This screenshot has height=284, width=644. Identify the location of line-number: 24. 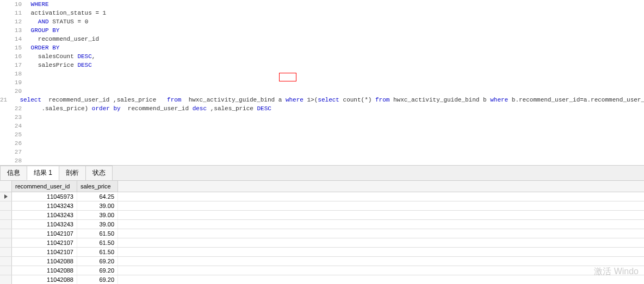
(14, 126).